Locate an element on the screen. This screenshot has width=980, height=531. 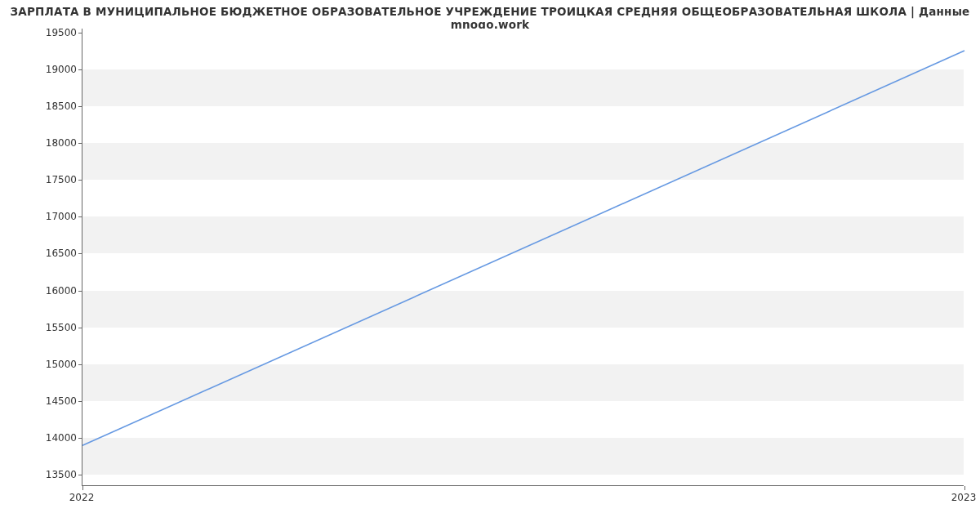
y-tick-label: 14000 is located at coordinates (52, 438).